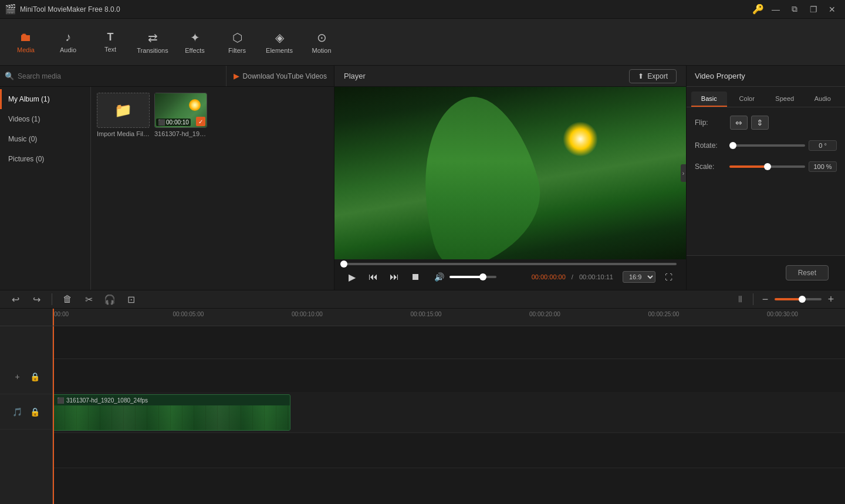 The image size is (845, 504). I want to click on video-track-lane: ⬛ 3161307-hd_1920_1080_24fps, so click(449, 412).